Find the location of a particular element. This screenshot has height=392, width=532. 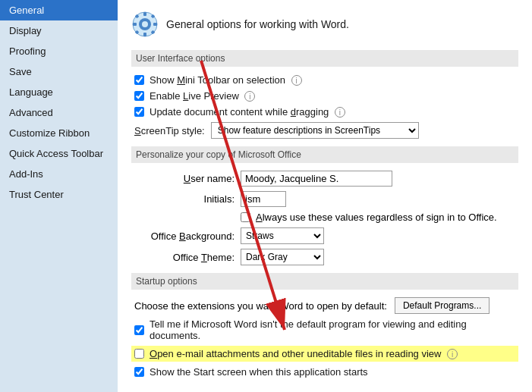

open-email-checkbox is located at coordinates (140, 353).